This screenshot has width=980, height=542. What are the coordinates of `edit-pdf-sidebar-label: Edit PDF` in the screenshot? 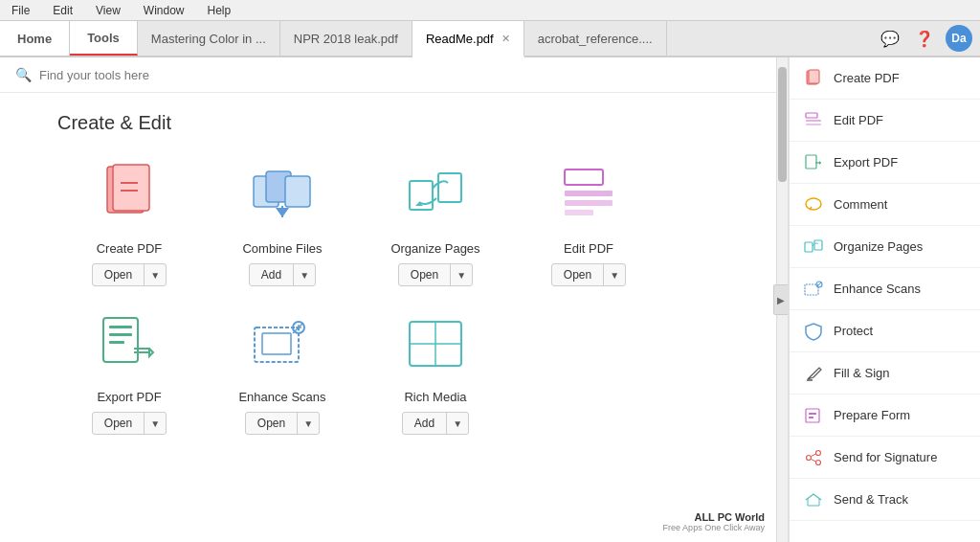 It's located at (858, 121).